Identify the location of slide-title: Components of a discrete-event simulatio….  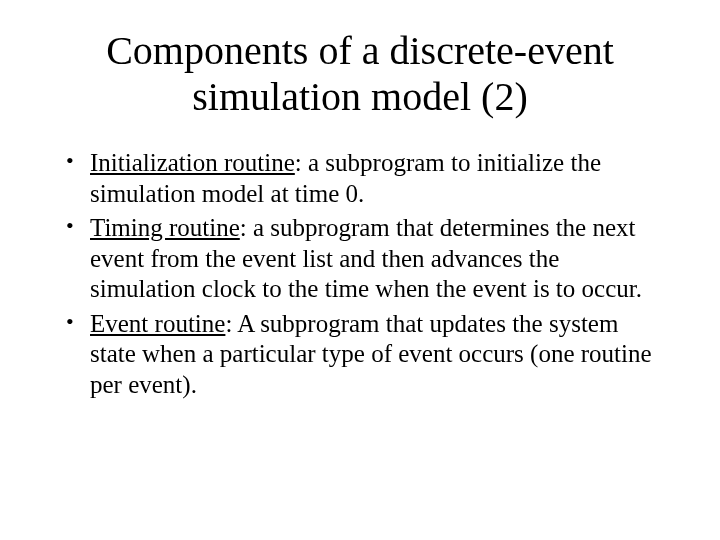
(360, 74).